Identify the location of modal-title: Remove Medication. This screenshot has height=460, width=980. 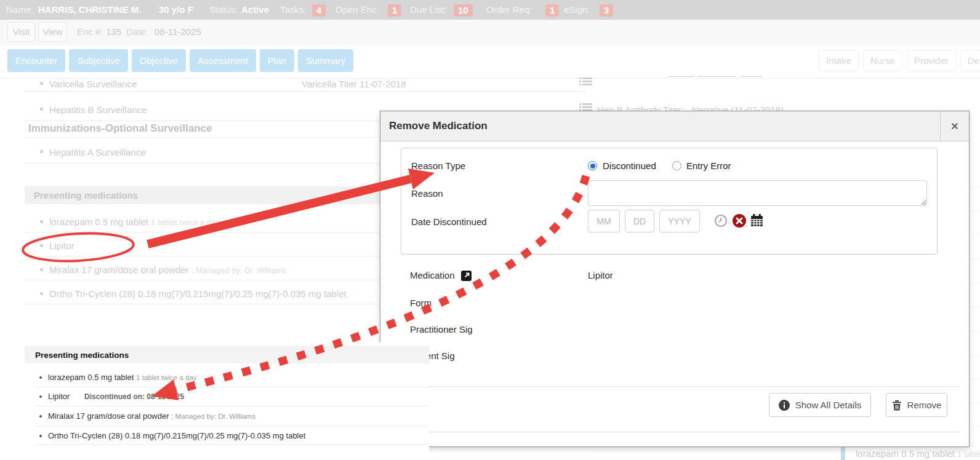
(438, 126).